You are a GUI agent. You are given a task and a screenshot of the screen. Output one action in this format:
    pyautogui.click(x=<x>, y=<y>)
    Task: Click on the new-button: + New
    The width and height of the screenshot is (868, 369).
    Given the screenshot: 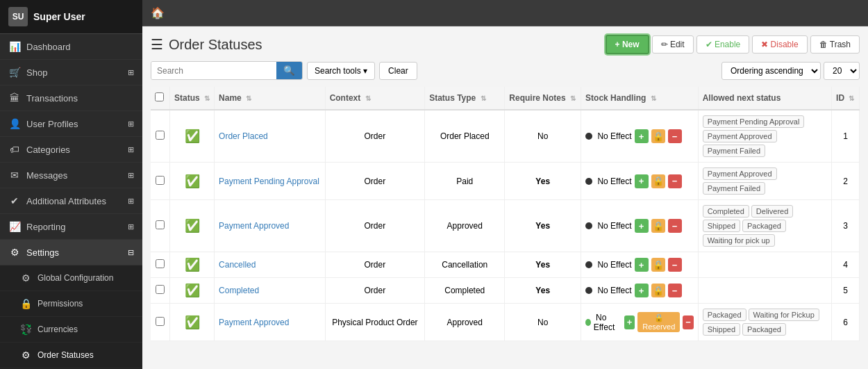 What is the action you would take?
    pyautogui.click(x=628, y=44)
    